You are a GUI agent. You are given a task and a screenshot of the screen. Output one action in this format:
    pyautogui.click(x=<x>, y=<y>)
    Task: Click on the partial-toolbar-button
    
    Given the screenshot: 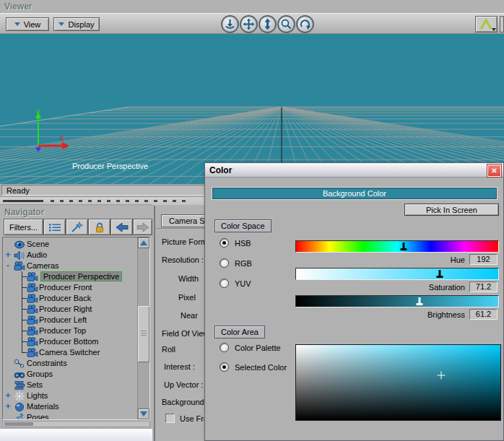 What is the action you would take?
    pyautogui.click(x=502, y=25)
    